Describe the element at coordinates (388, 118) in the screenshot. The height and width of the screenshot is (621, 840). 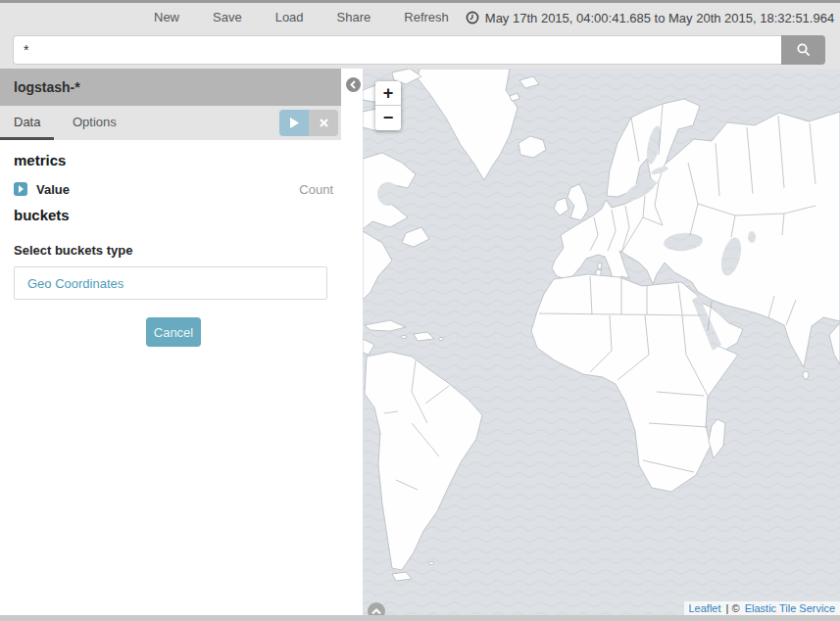
I see `zoom-out-button: −` at that location.